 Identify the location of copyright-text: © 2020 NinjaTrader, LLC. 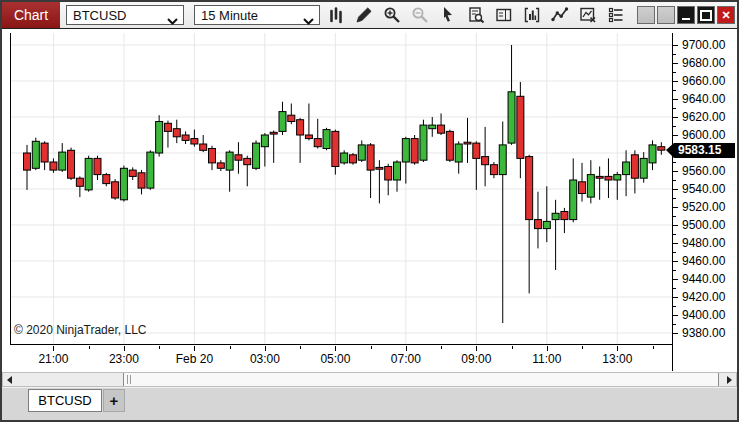
(80, 330).